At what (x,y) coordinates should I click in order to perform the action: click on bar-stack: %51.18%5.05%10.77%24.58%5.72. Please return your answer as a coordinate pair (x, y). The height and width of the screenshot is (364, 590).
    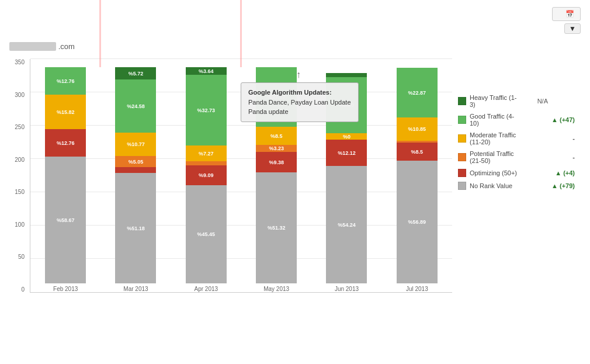
    Looking at the image, I should click on (136, 175).